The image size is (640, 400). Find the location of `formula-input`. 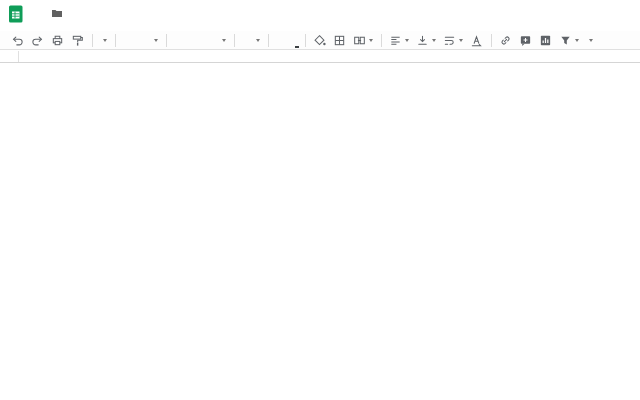

formula-input is located at coordinates (329, 56).